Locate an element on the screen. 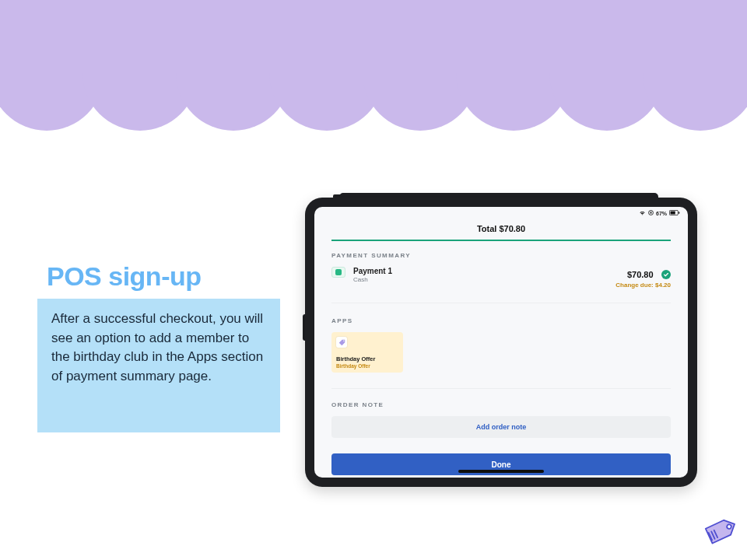 This screenshot has height=560, width=747. tag-icon is located at coordinates (342, 342).